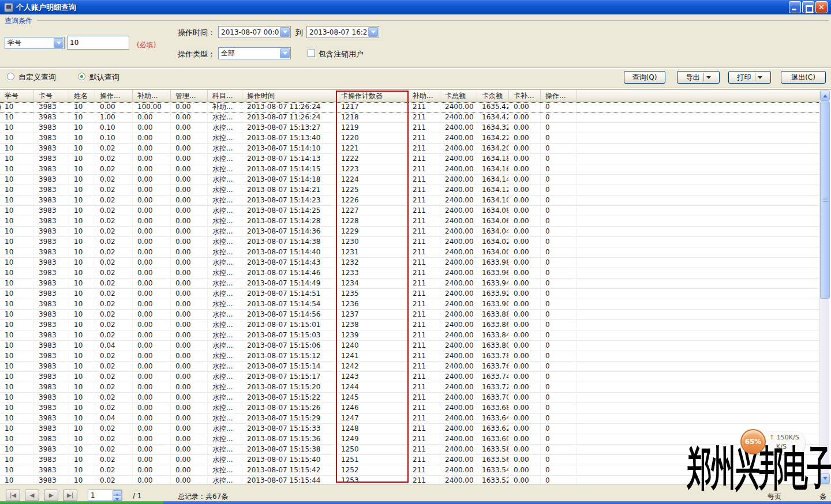  Describe the element at coordinates (822, 7) in the screenshot. I see `close-button: ✕` at that location.